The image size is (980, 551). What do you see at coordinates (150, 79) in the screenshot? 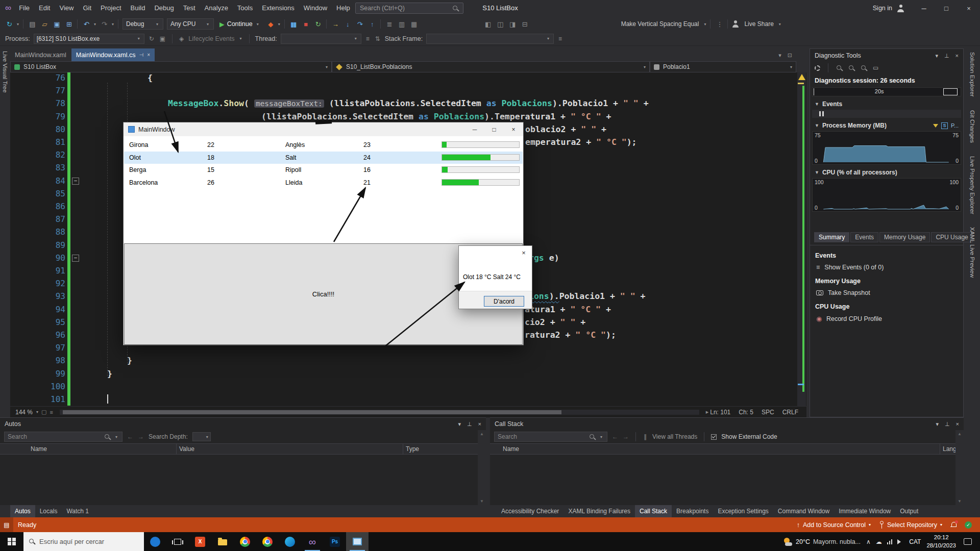
I see `code-line: {` at bounding box center [150, 79].